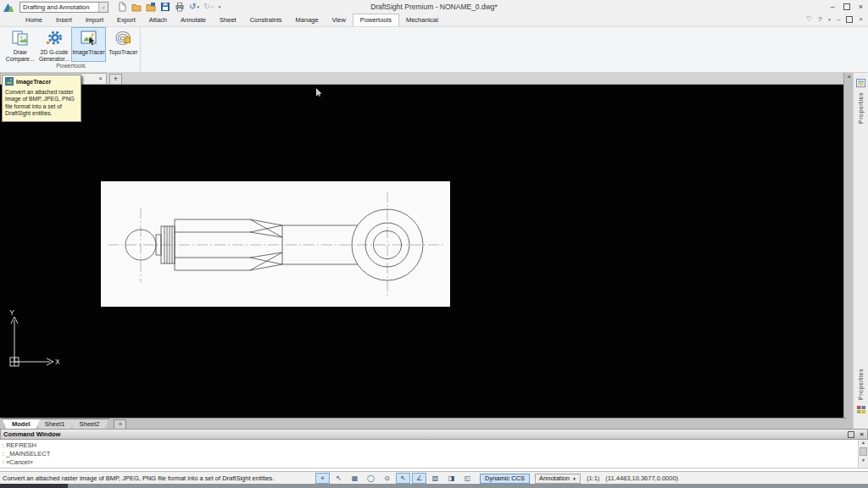 This screenshot has width=868, height=488. What do you see at coordinates (151, 7) in the screenshot?
I see `import-file-button` at bounding box center [151, 7].